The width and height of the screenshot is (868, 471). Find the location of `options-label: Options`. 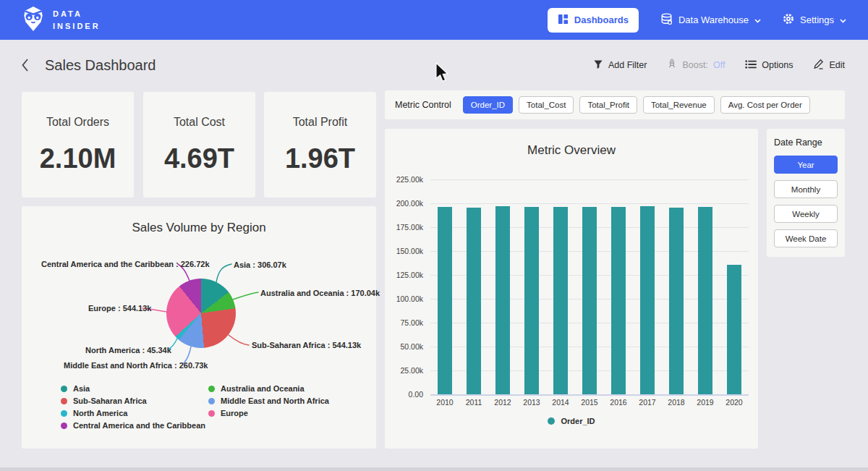

options-label: Options is located at coordinates (777, 65).